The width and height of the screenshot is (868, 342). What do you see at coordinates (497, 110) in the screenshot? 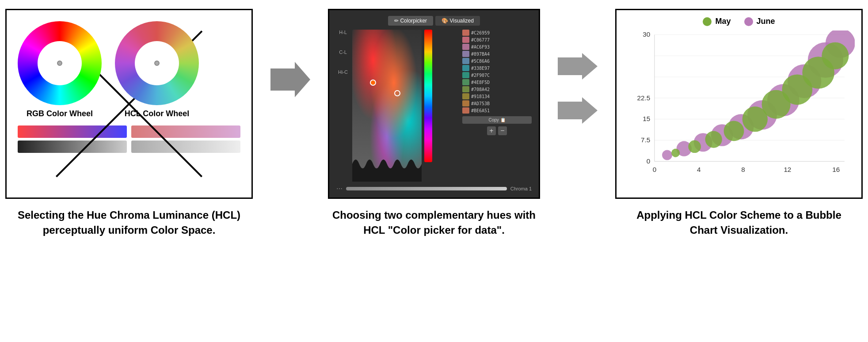
I see `hex-item-11: #BE6A51` at bounding box center [497, 110].